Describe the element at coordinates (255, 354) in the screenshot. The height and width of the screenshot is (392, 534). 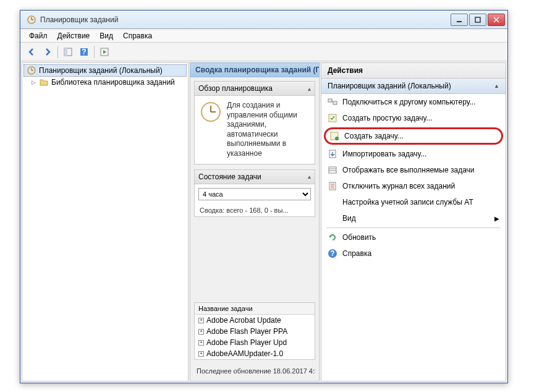
I see `task-row: +AdobeAAMUpdater-1.0` at that location.